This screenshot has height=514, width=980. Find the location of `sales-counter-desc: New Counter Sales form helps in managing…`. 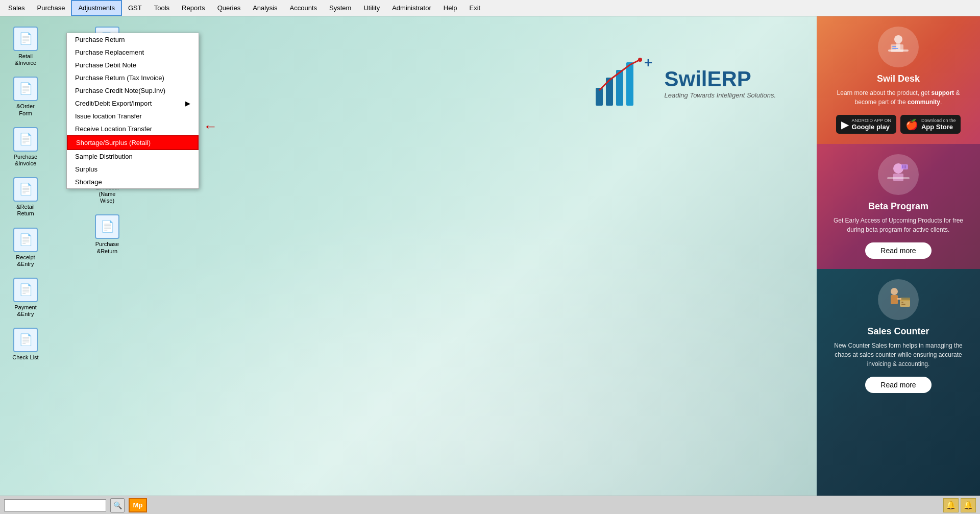

sales-counter-desc: New Counter Sales form helps in managing… is located at coordinates (898, 355).